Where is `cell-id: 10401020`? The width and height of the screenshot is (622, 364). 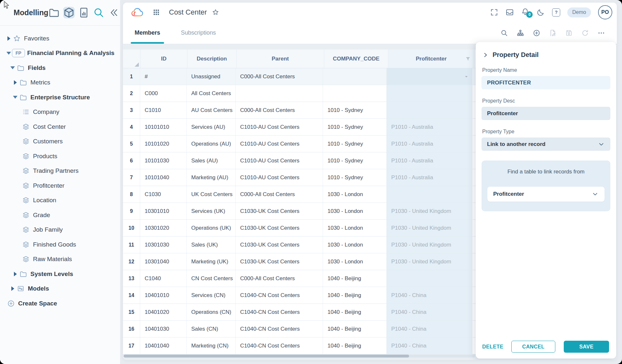
cell-id: 10401020 is located at coordinates (163, 312).